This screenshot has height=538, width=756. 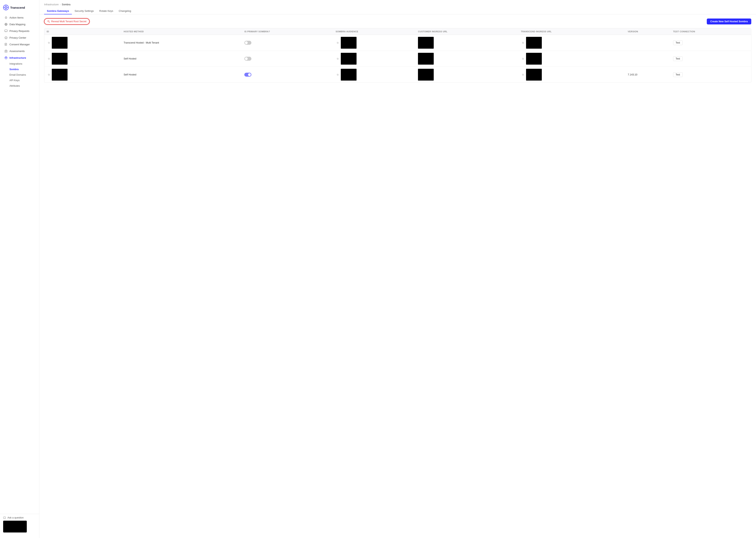 I want to click on sidebar-item-action-items: Action Items, so click(x=20, y=18).